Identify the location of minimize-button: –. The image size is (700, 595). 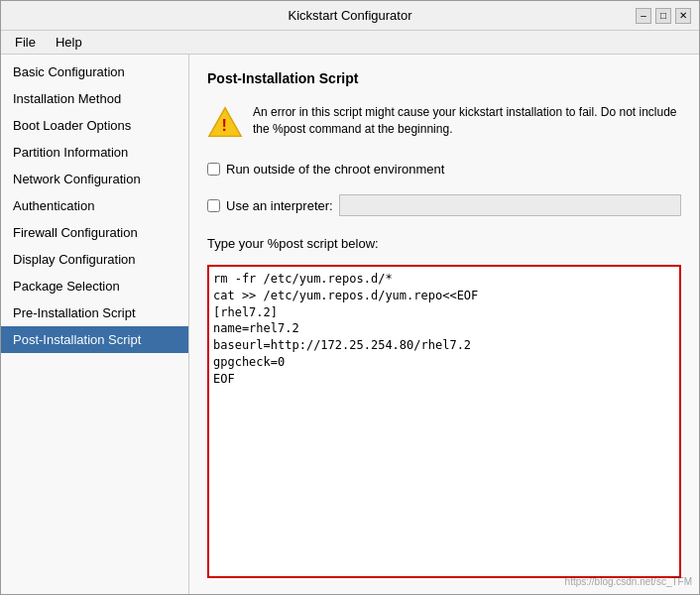
(643, 16).